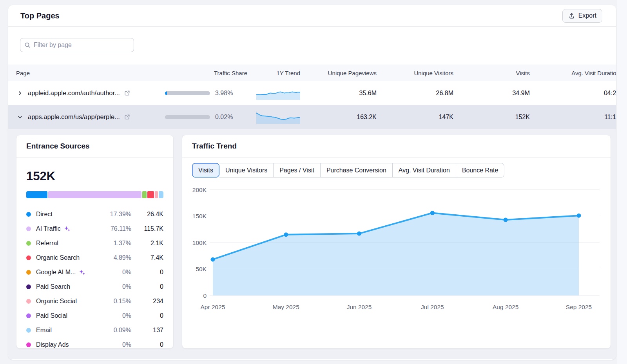  I want to click on tab-avg-visit-duration: Avg. Visit Duration, so click(424, 170).